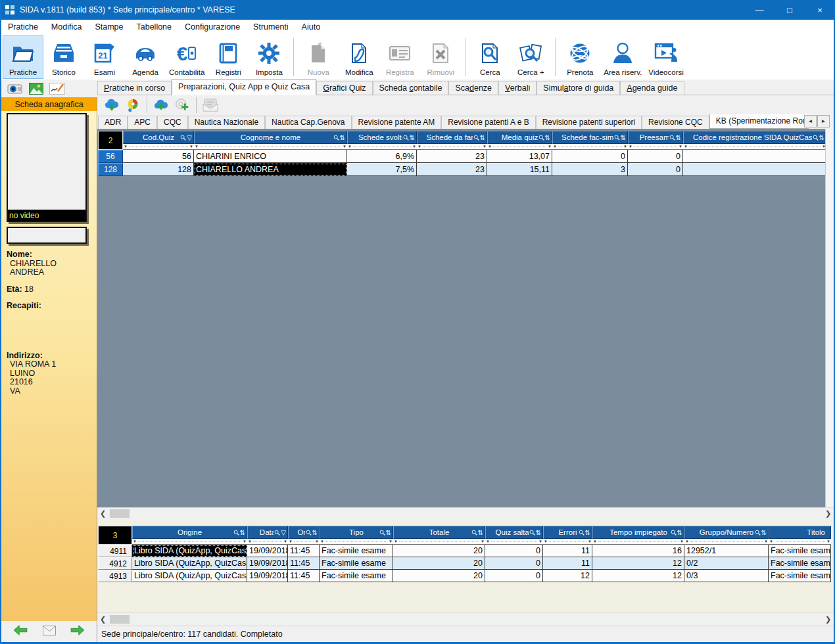 Image resolution: width=835 pixels, height=644 pixels. Describe the element at coordinates (161, 105) in the screenshot. I see `cloud-add-icon` at that location.